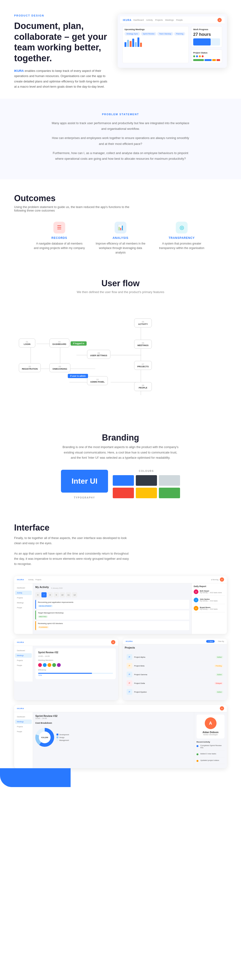  I want to click on hero-section: PRODUCT DESIGN Document, plan, collabora…, so click(121, 49).